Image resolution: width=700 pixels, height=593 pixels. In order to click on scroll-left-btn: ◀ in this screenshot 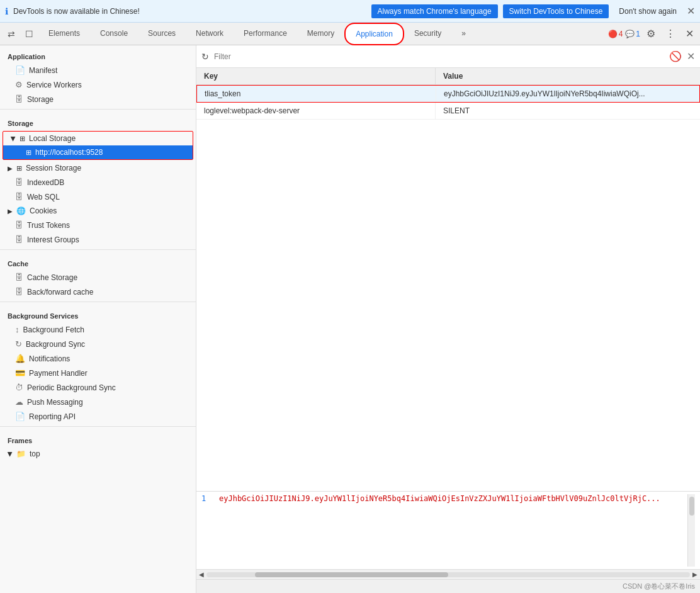, I will do `click(201, 574)`.